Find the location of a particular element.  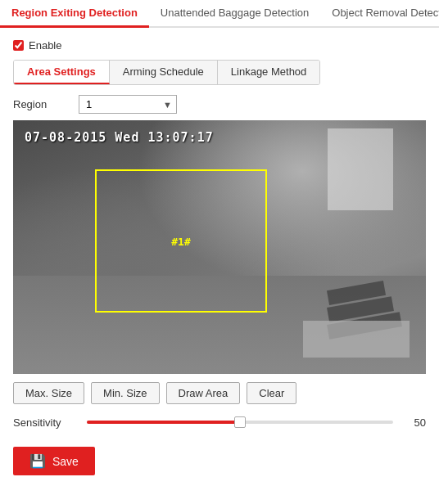

save-button: 💾 Save is located at coordinates (54, 461).